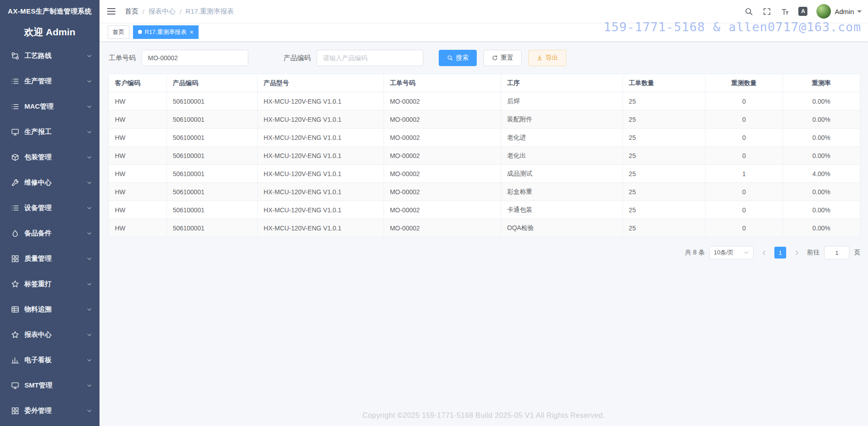  What do you see at coordinates (15, 56) in the screenshot?
I see `route-icon` at bounding box center [15, 56].